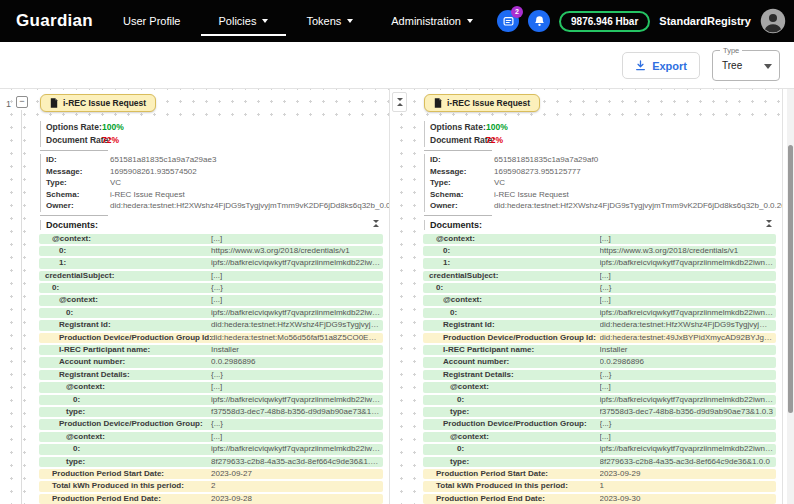 The width and height of the screenshot is (794, 504). I want to click on meta-row: Owner: did:hedera:testnet:Hf2XWshz4FjDG9…, so click(603, 206).